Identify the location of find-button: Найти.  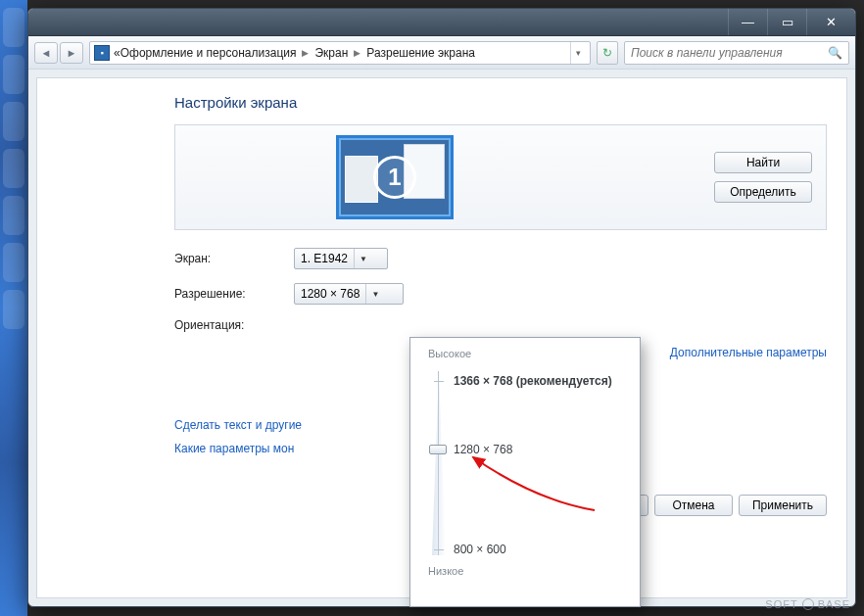
(763, 163).